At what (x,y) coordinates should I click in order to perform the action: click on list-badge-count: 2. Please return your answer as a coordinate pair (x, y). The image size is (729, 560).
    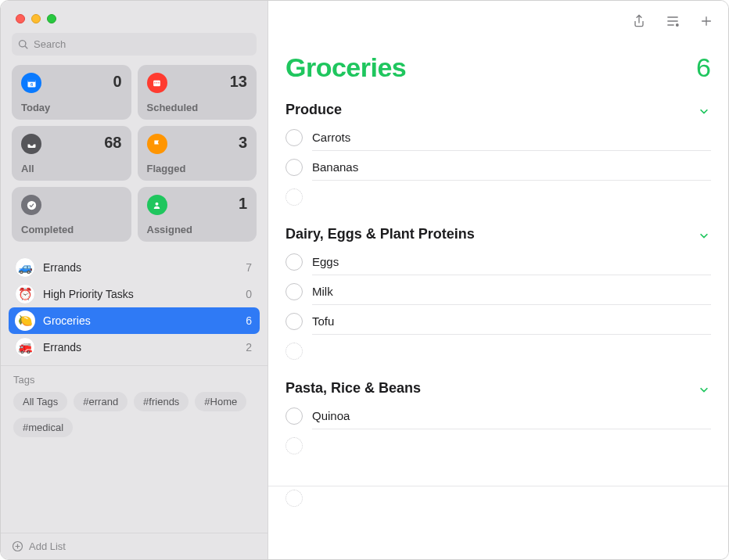
    Looking at the image, I should click on (249, 347).